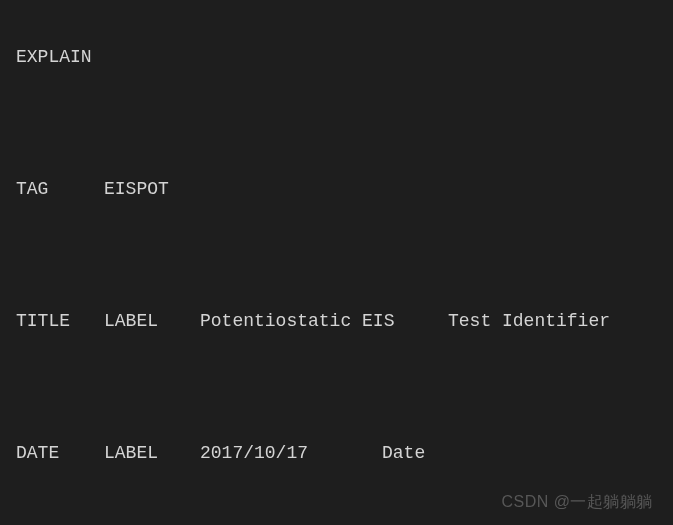 Image resolution: width=673 pixels, height=525 pixels. I want to click on title-line: TITLELABELPotentiostatic EISTest Identif…, so click(336, 322).